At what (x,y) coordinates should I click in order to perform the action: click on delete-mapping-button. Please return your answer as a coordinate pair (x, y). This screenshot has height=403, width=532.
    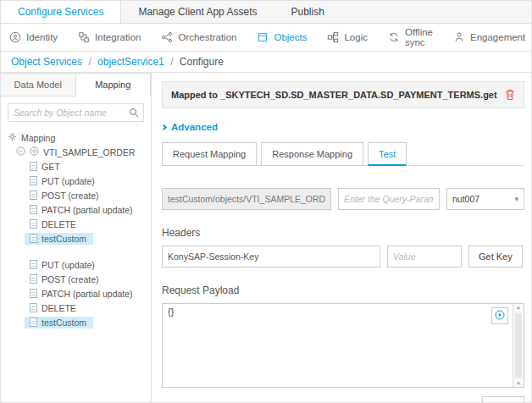
    Looking at the image, I should click on (510, 95).